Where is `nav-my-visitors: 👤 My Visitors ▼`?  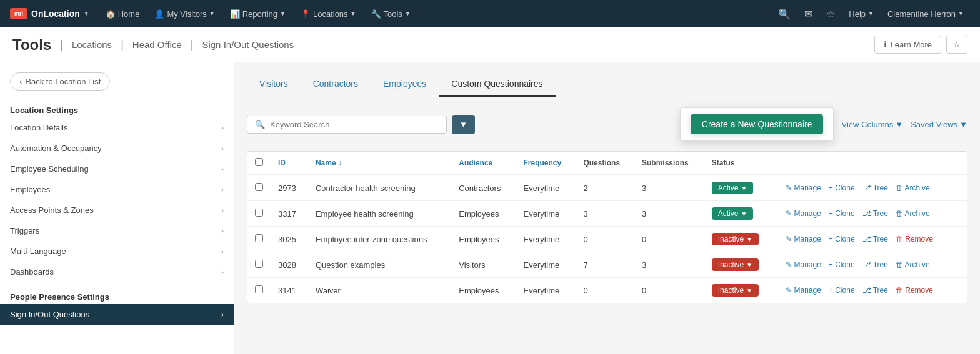
nav-my-visitors: 👤 My Visitors ▼ is located at coordinates (184, 14).